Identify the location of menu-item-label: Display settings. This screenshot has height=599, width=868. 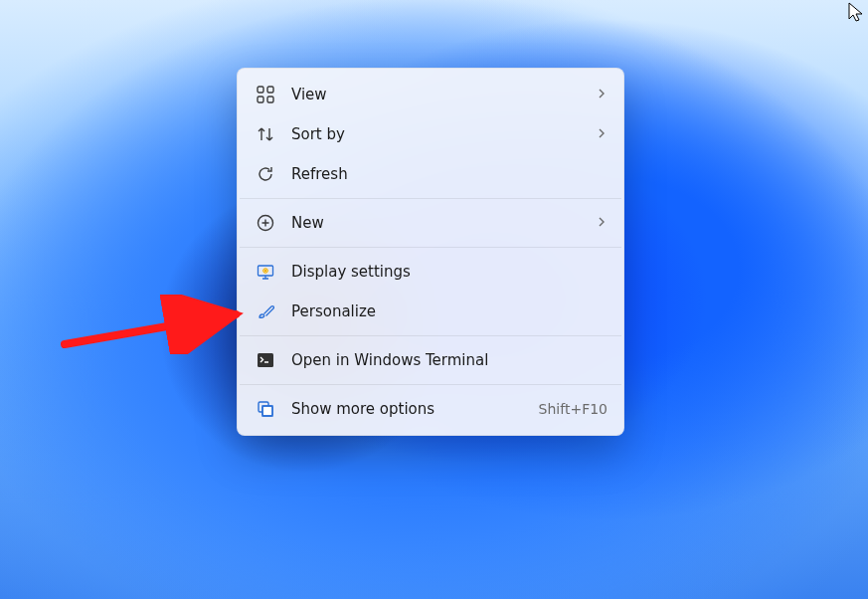
(449, 273).